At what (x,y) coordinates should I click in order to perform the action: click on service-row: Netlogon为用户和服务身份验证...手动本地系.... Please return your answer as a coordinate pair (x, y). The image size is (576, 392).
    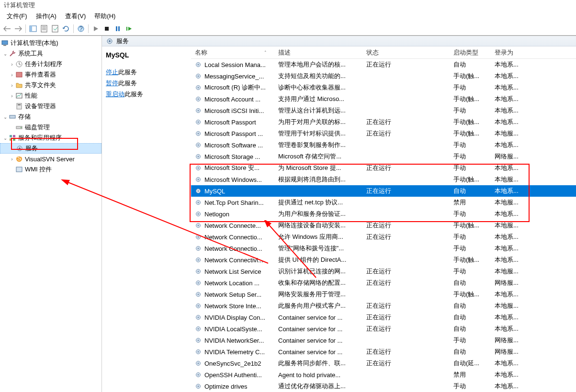
    Looking at the image, I should click on (384, 214).